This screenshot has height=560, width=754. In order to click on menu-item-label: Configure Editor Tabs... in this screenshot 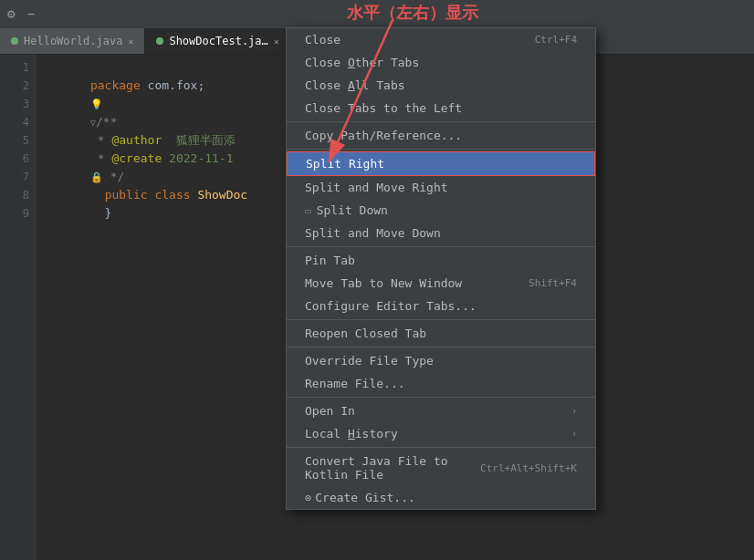, I will do `click(391, 306)`.